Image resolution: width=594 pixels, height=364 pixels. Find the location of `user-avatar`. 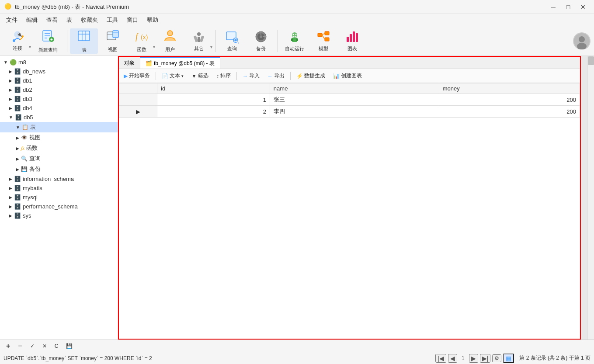

user-avatar is located at coordinates (582, 41).